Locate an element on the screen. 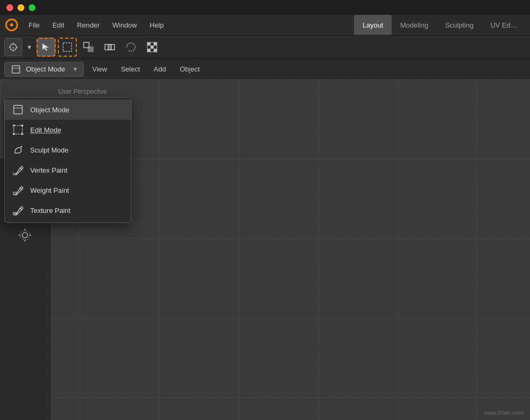 This screenshot has height=420, width=530. sculpt-mode-icon is located at coordinates (18, 150).